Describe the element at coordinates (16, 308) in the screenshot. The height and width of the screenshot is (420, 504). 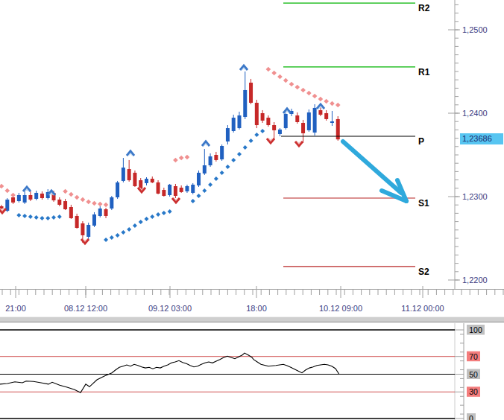
I see `time-axis-label: 21:00` at that location.